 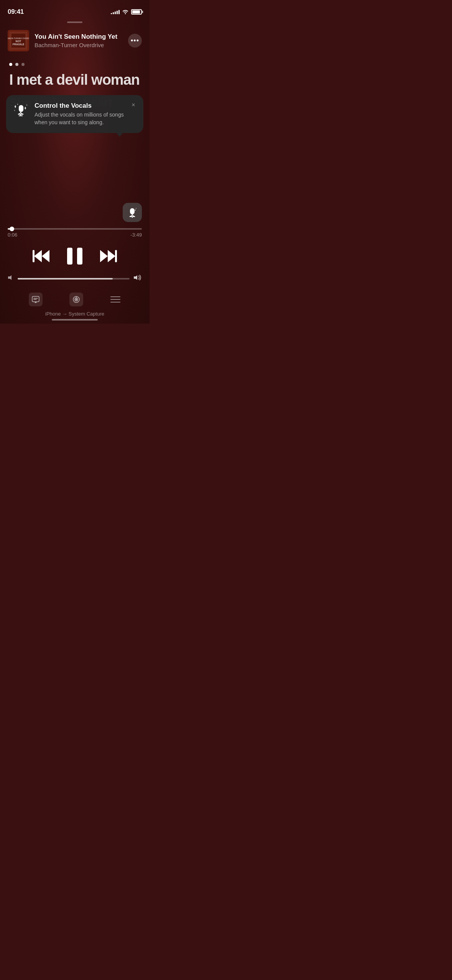 I want to click on home-indicator, so click(x=75, y=321).